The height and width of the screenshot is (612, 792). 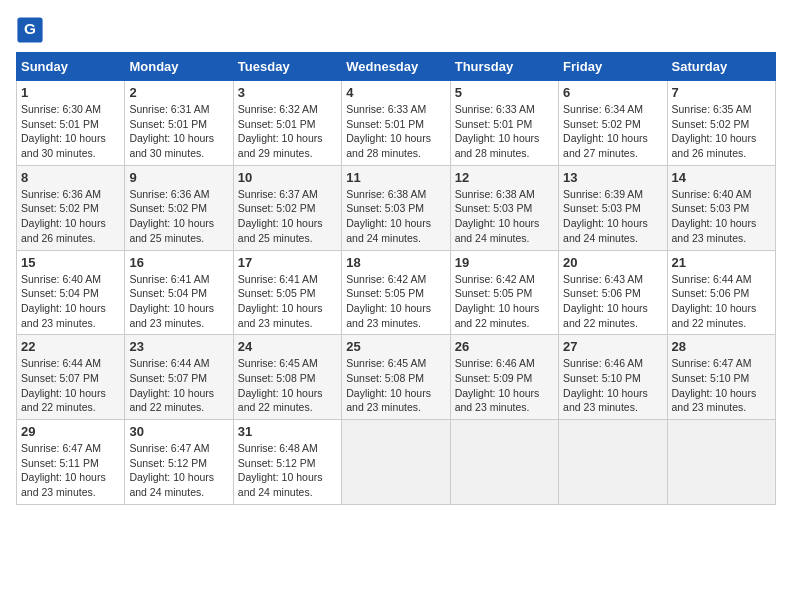 I want to click on logo-icon: G, so click(x=30, y=30).